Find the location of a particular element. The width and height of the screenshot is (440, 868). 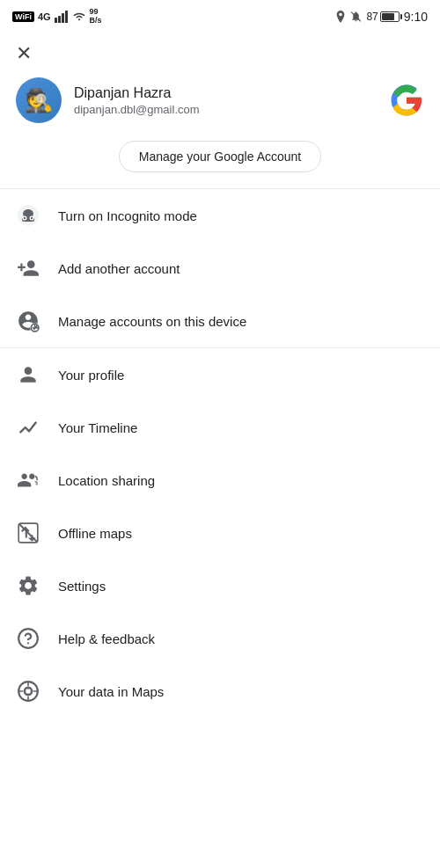

profile-info: Dipanjan Hazra dipanjan.dbl@gmail.com is located at coordinates (137, 100).